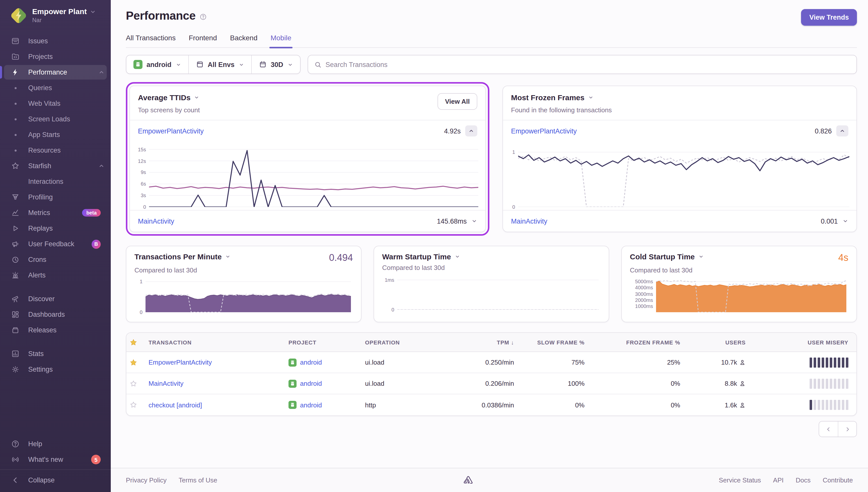 The image size is (868, 492). What do you see at coordinates (151, 41) in the screenshot?
I see `tab-all-transactions: All Transactions` at bounding box center [151, 41].